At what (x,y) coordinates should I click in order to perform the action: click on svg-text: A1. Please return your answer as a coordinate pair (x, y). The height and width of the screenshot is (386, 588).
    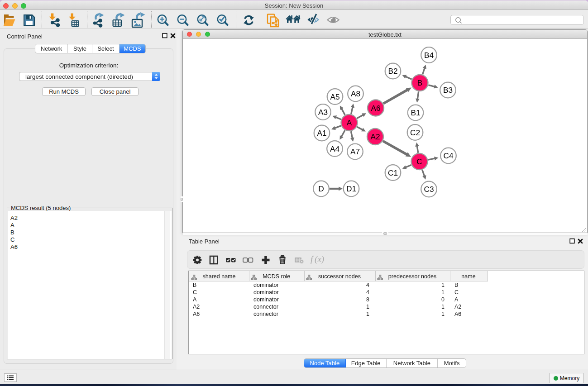
    Looking at the image, I should click on (321, 133).